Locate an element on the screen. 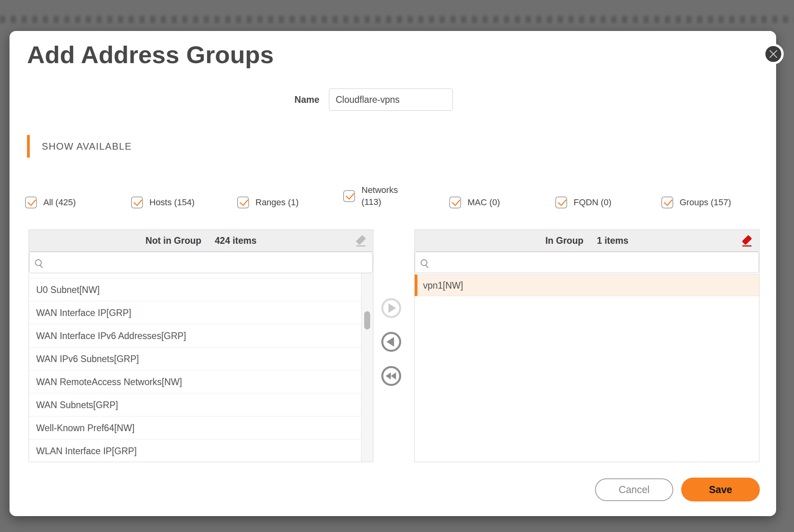 This screenshot has height=532, width=794. in-group-count: 1 items is located at coordinates (612, 241).